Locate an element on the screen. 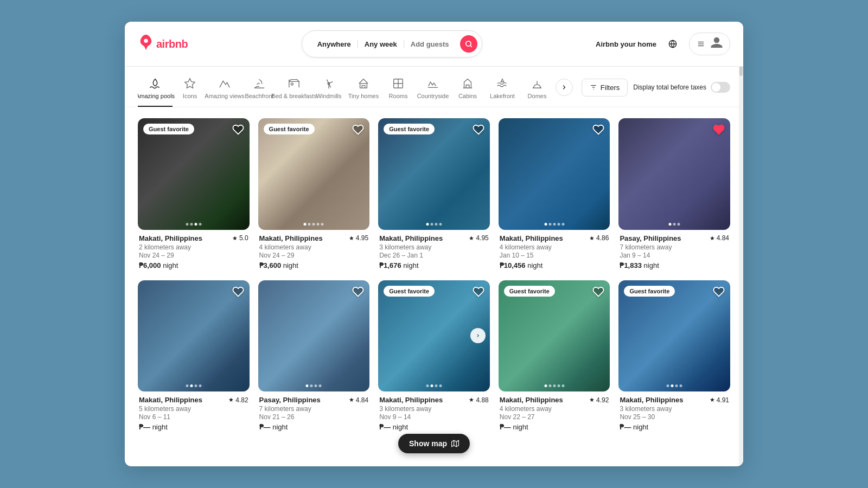 This screenshot has height=488, width=868. card-image: Guest favorite is located at coordinates (674, 336).